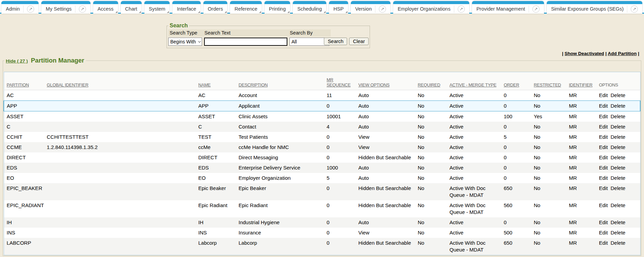  Describe the element at coordinates (339, 8) in the screenshot. I see `tab-hsp: HSP` at that location.